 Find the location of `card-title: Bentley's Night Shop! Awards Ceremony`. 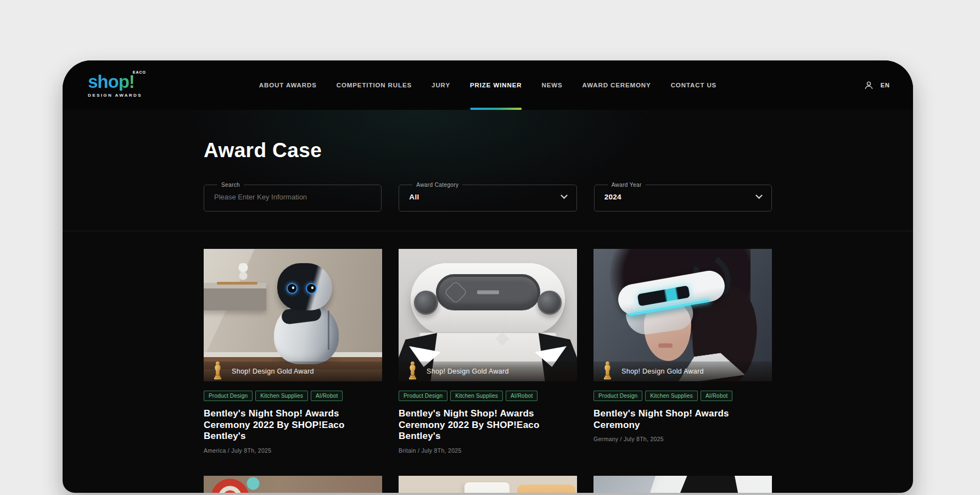

card-title: Bentley's Night Shop! Awards Ceremony is located at coordinates (683, 420).